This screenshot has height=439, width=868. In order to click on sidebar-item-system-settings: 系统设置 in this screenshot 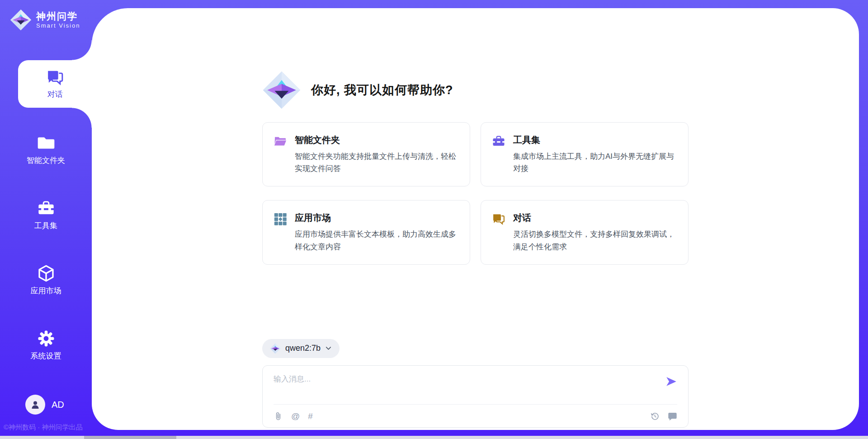, I will do `click(46, 345)`.